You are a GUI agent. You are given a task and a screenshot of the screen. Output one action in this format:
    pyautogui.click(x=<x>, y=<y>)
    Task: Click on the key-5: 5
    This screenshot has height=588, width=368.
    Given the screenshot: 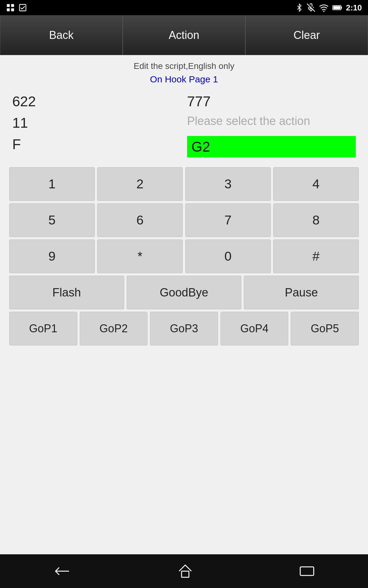 What is the action you would take?
    pyautogui.click(x=52, y=220)
    